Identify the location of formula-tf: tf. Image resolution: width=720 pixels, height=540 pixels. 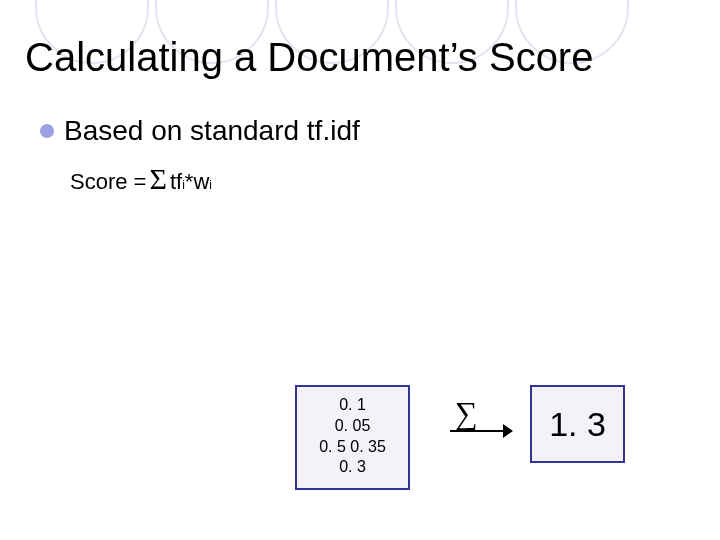
(176, 182).